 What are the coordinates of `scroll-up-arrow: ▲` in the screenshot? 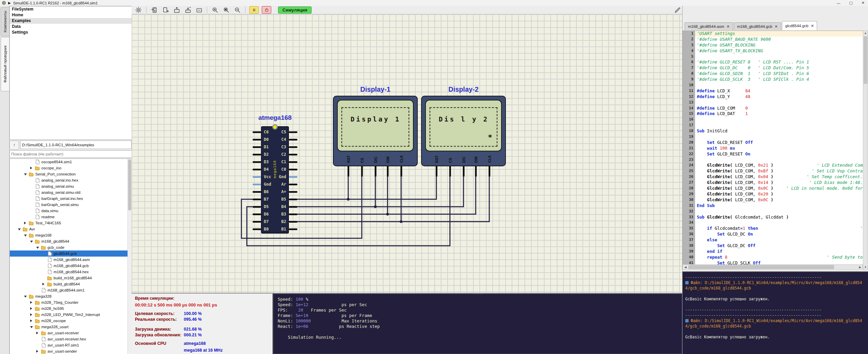 It's located at (865, 33).